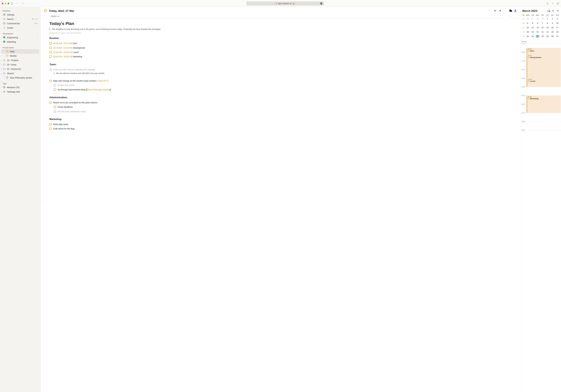 This screenshot has width=561, height=392. I want to click on calendar-day: 9, so click(552, 23).